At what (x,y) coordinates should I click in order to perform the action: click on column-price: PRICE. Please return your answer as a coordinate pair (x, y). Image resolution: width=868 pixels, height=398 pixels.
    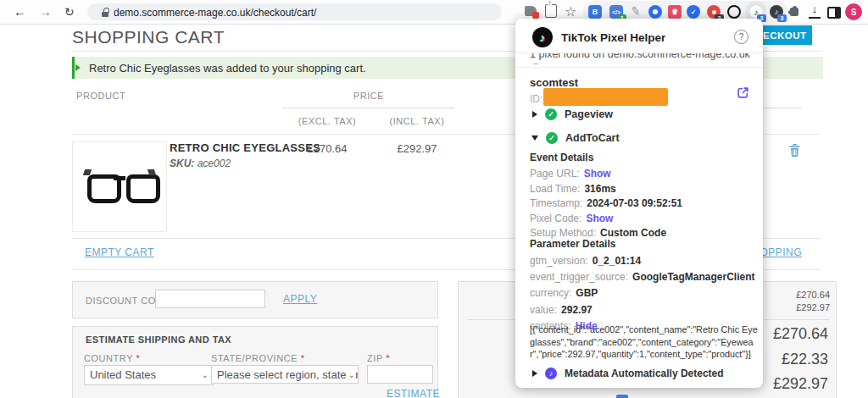
    Looking at the image, I should click on (369, 96).